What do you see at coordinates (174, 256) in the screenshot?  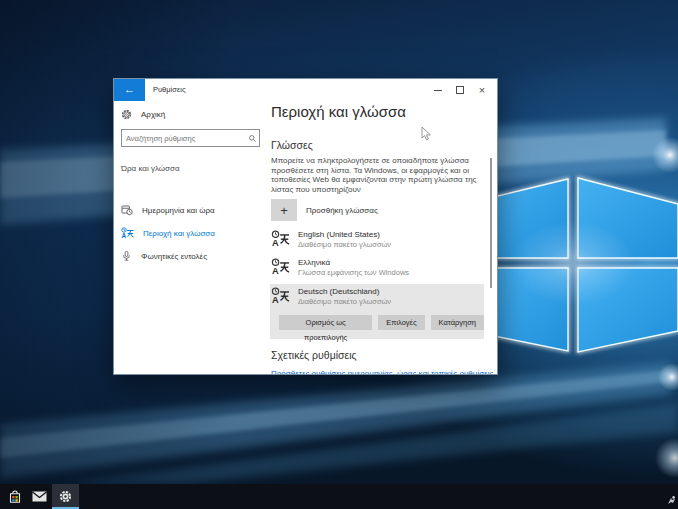 I see `sidebar-item-label: Φωνητικές εντολές` at bounding box center [174, 256].